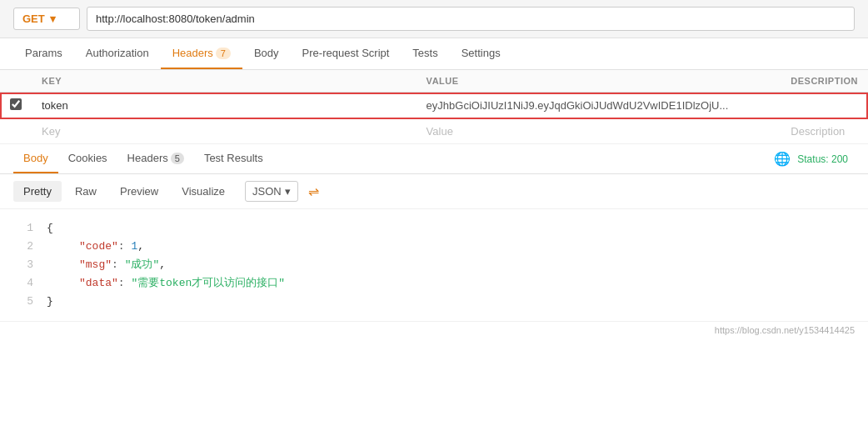 The image size is (868, 421). I want to click on footer-link: https://blog.csdn.net/y1534414425, so click(434, 330).